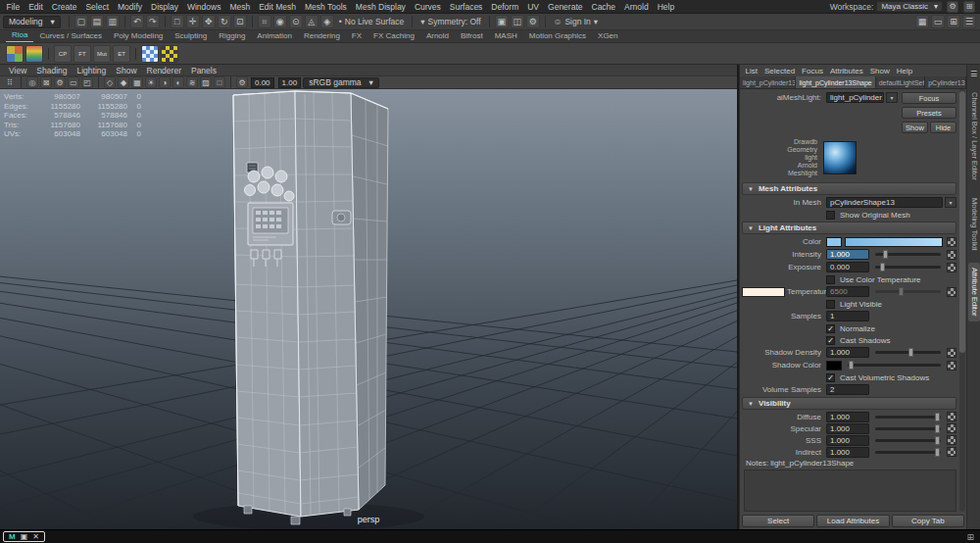  I want to click on menu-item-cache: Cache, so click(604, 7).